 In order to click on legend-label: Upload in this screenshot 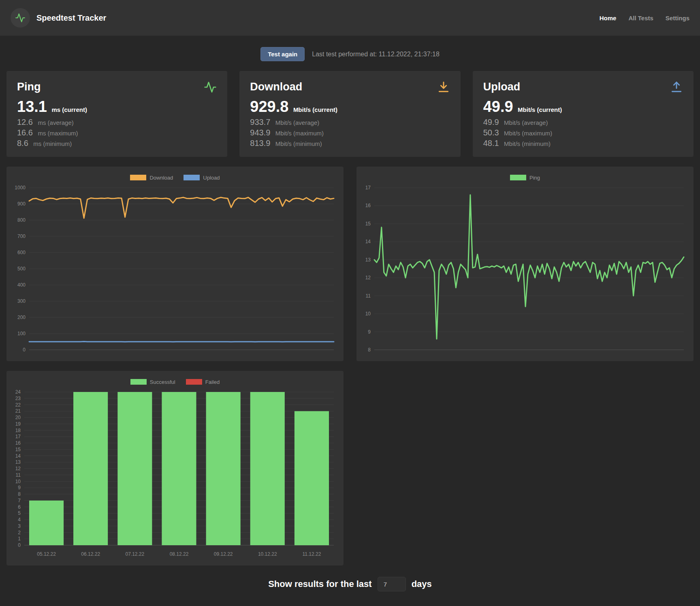, I will do `click(211, 178)`.